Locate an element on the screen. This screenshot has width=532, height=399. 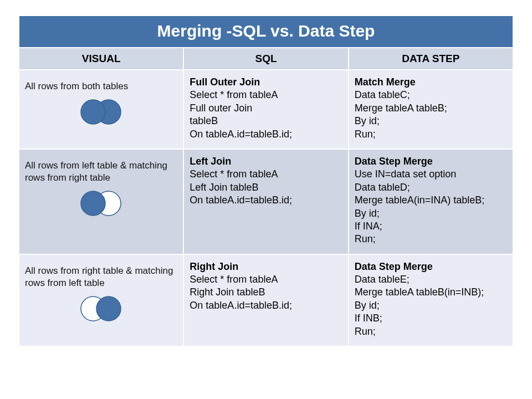
code-line: tableB is located at coordinates (266, 121).